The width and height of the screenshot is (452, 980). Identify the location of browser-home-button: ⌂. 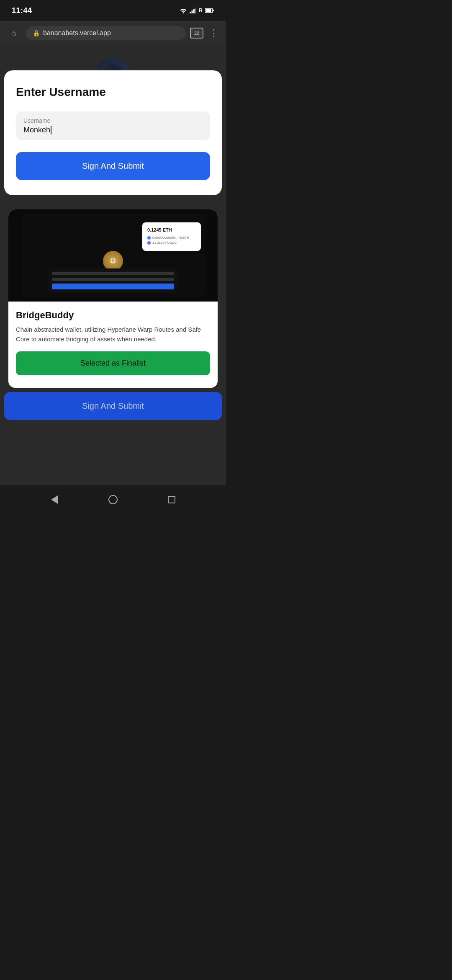
(14, 33).